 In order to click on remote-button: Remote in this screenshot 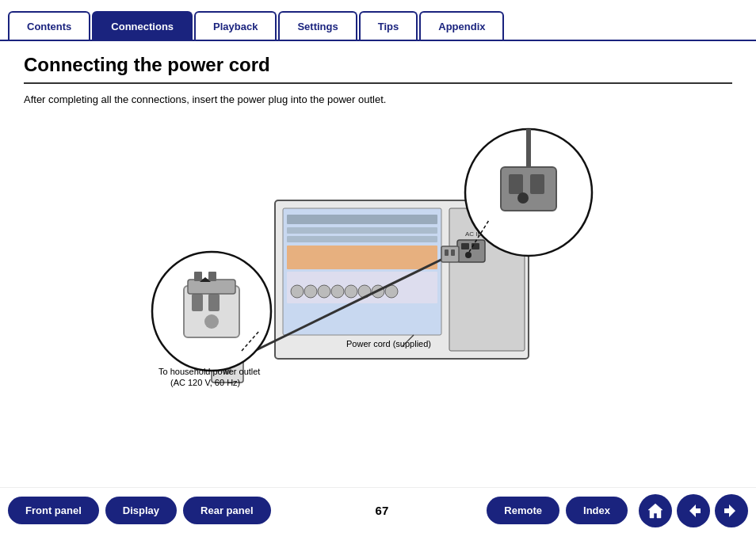, I will do `click(523, 510)`.